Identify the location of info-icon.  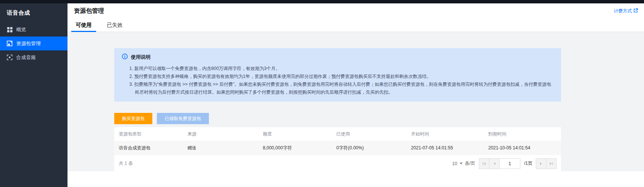
(125, 57).